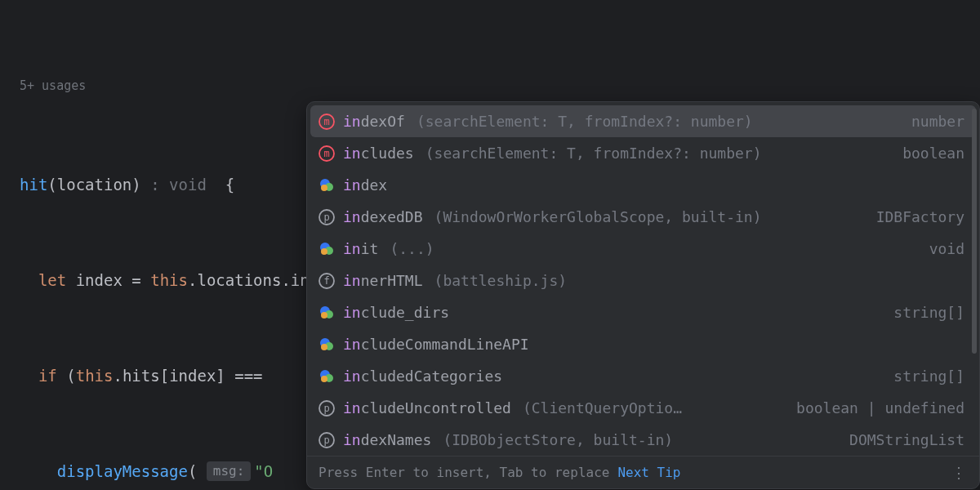  What do you see at coordinates (427, 408) in the screenshot?
I see `completion-name: includeUncontrolled` at bounding box center [427, 408].